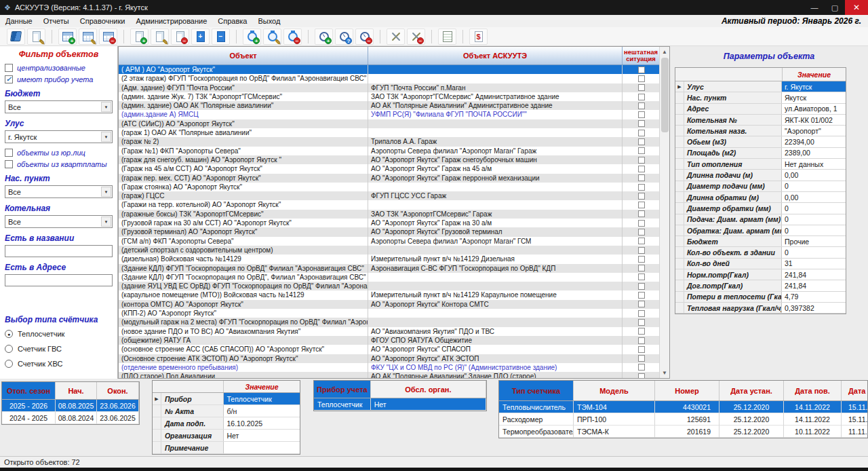  What do you see at coordinates (58, 221) in the screenshot?
I see `boiler-select: Все ▼` at bounding box center [58, 221].